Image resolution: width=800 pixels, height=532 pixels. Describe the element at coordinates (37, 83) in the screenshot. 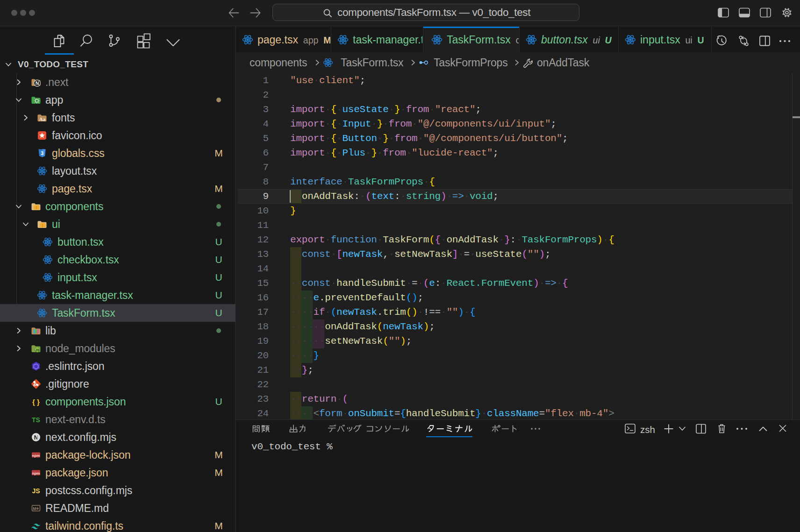

I see `svg-text: N` at that location.